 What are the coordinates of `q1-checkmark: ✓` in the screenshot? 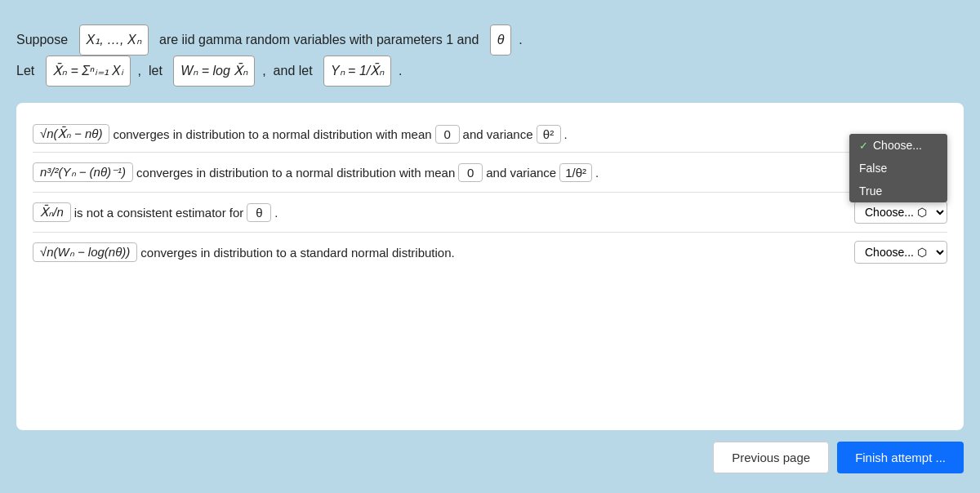 It's located at (864, 145).